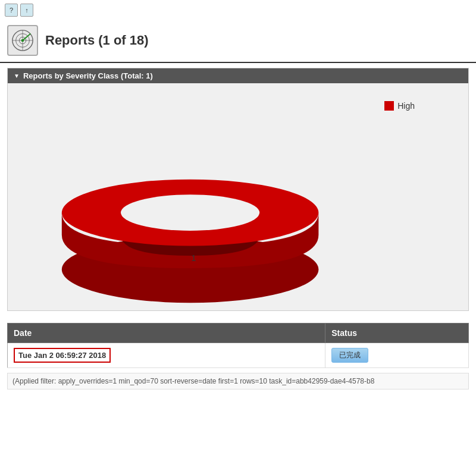  What do you see at coordinates (397, 333) in the screenshot?
I see `col-status: Status` at bounding box center [397, 333].